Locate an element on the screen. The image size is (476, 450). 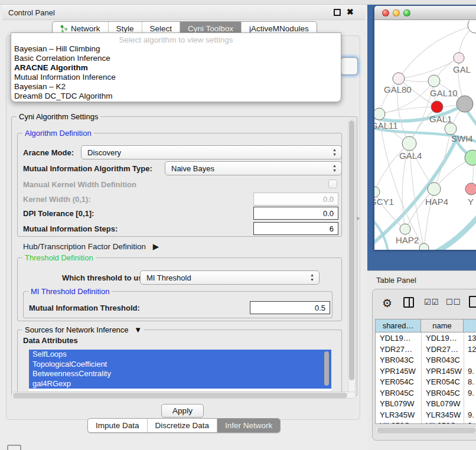
panel-resize-handle is located at coordinates (358, 219).